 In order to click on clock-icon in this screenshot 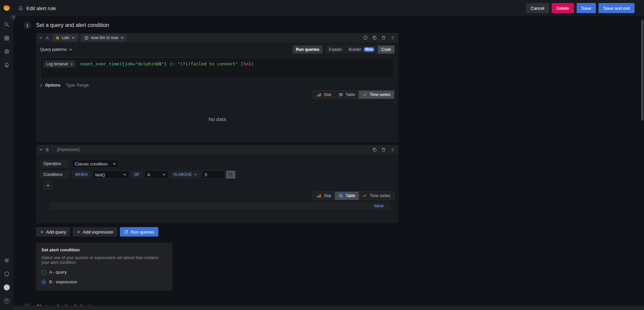, I will do `click(86, 38)`.